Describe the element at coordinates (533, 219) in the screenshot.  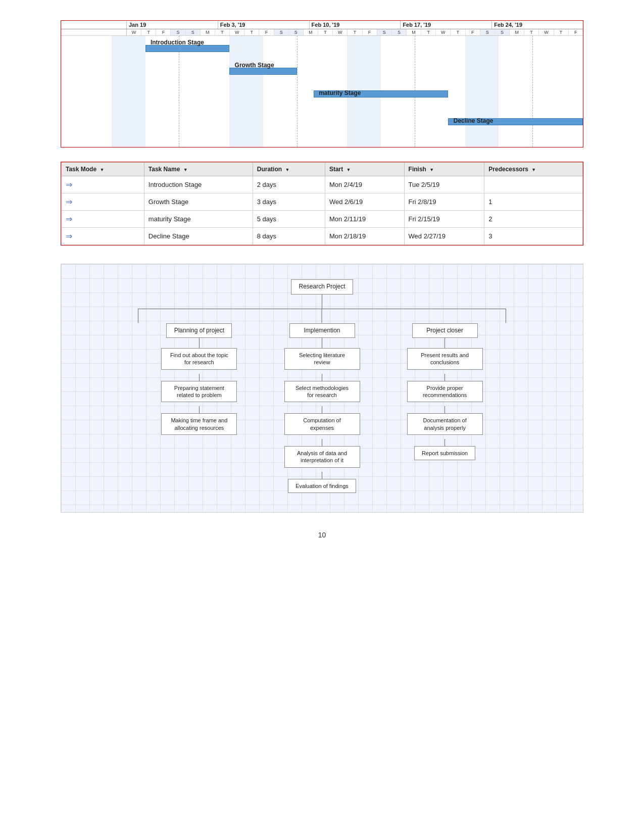
I see `cell-pred-2: 2` at that location.